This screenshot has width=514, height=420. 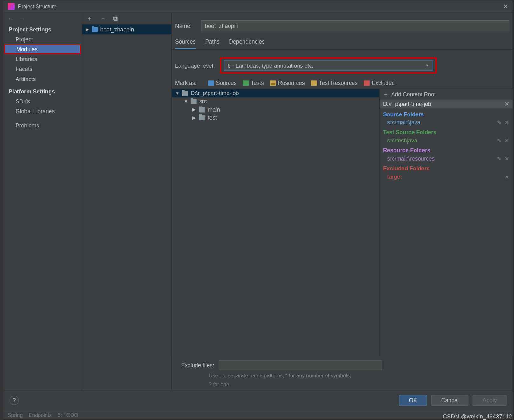 What do you see at coordinates (261, 6) in the screenshot?
I see `window-title: Project Structure` at bounding box center [261, 6].